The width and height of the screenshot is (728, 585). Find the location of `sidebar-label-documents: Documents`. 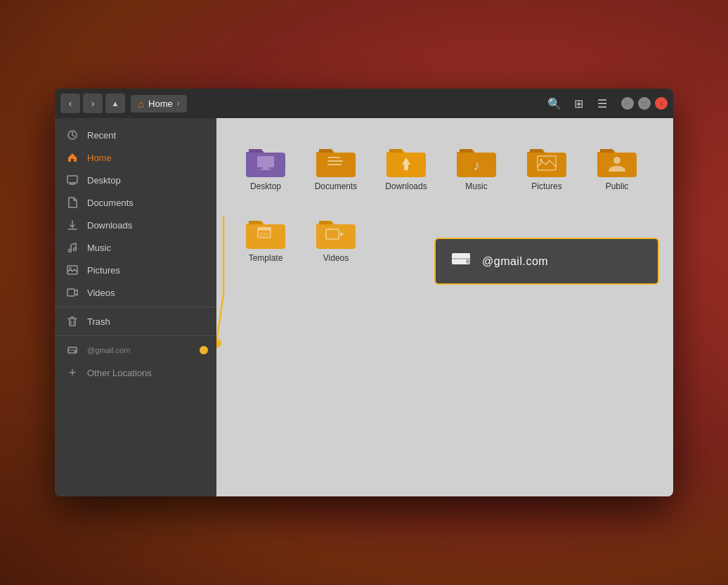

sidebar-label-documents: Documents is located at coordinates (110, 202).